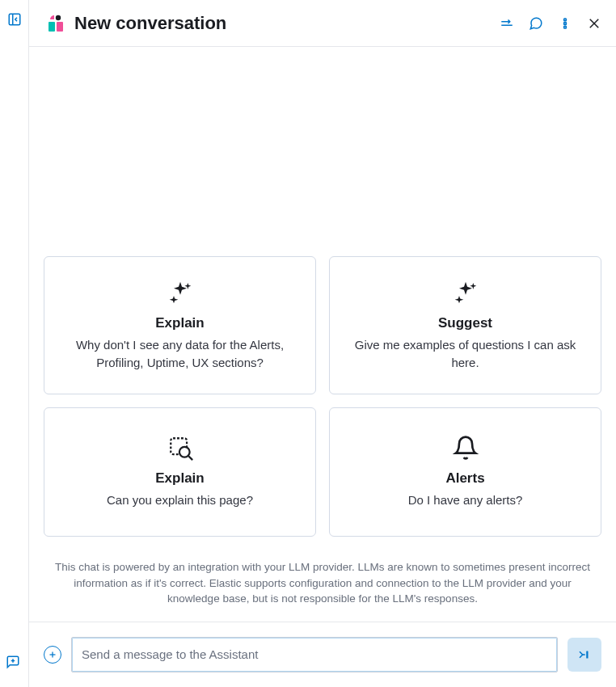  Describe the element at coordinates (466, 326) in the screenshot. I see `prompt-card-suggest: Suggest Give me examples of questions I …` at that location.